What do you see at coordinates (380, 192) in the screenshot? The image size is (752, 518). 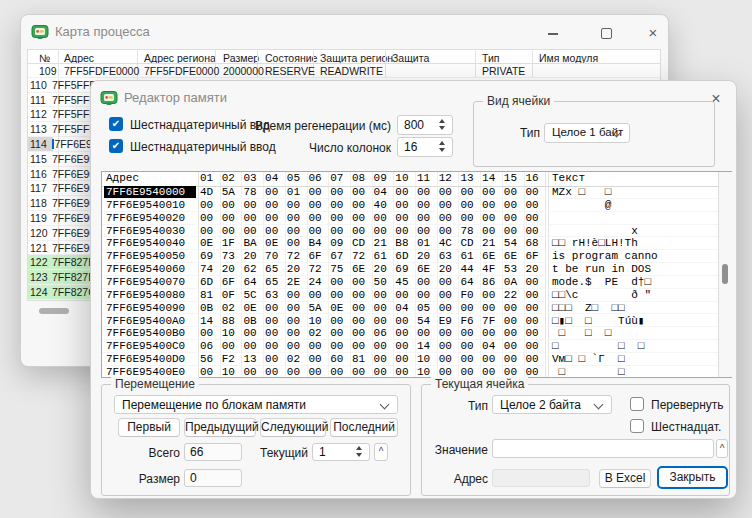 I see `hex-byte-cell: 04` at bounding box center [380, 192].